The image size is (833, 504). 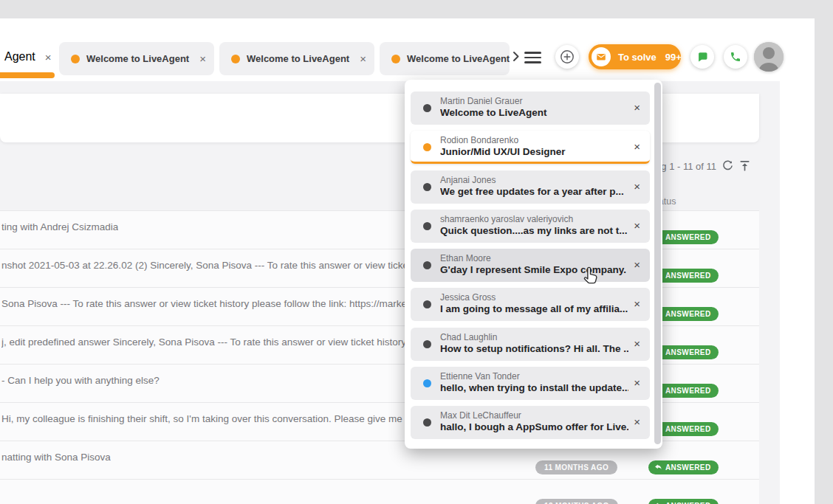 I want to click on tab-agent-active: Agent ×, so click(x=28, y=57).